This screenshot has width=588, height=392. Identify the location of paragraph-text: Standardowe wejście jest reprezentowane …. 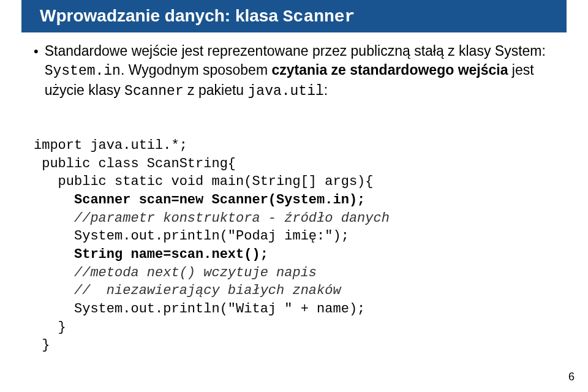
(300, 71).